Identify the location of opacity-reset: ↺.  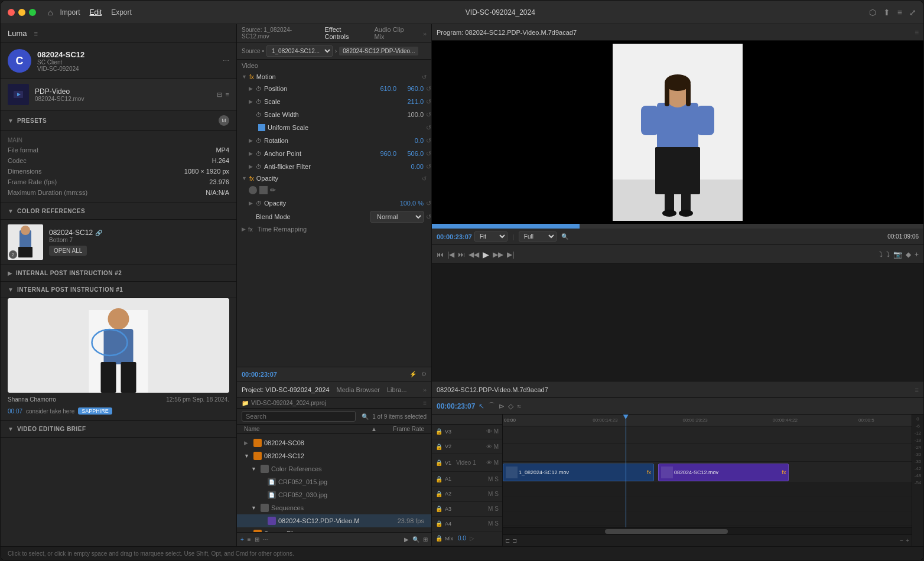
(429, 203).